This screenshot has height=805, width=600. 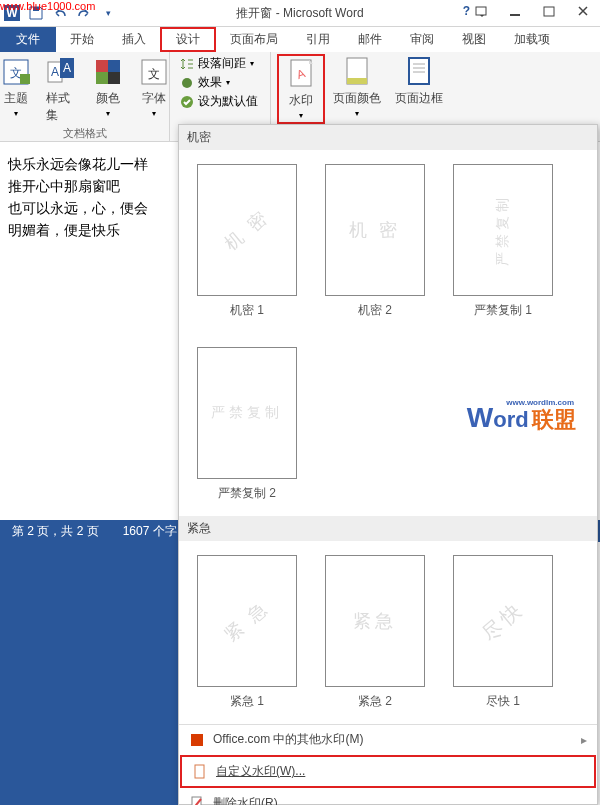 I want to click on watermark-option: 机 密机密 2, so click(x=375, y=242).